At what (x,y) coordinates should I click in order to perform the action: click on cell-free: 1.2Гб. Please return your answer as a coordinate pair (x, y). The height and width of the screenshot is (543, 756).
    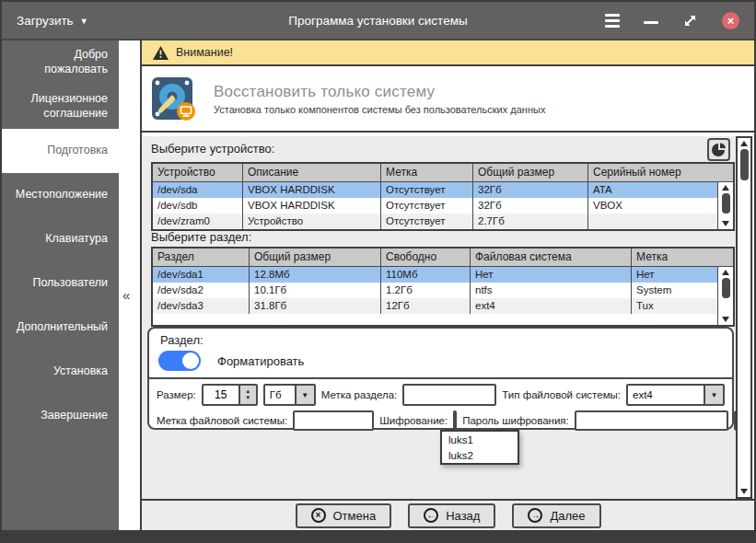
    Looking at the image, I should click on (425, 291).